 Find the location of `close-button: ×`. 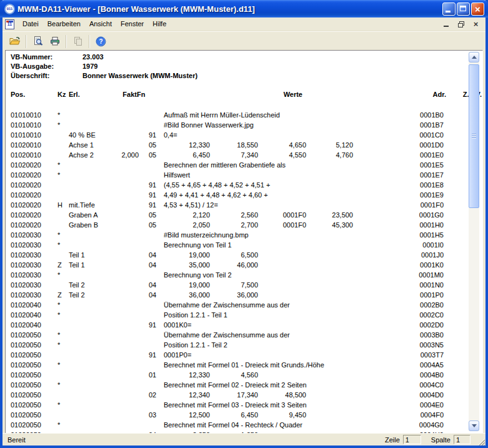

close-button: × is located at coordinates (477, 9).